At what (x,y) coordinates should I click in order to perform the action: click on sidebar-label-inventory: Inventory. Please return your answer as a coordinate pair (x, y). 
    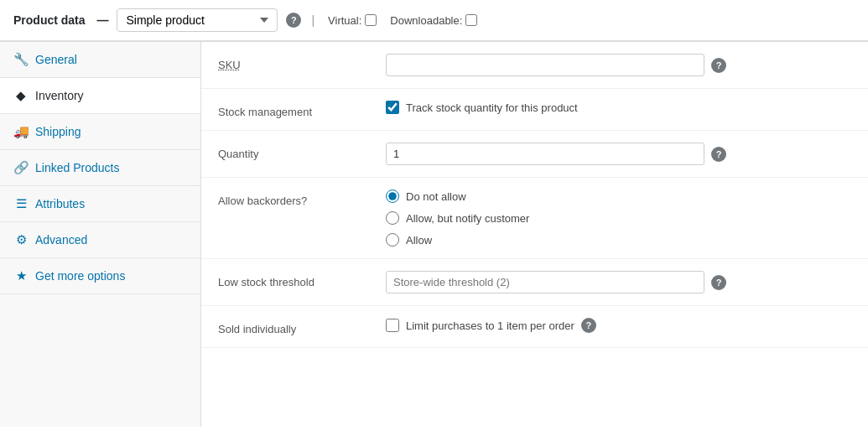
    Looking at the image, I should click on (60, 96).